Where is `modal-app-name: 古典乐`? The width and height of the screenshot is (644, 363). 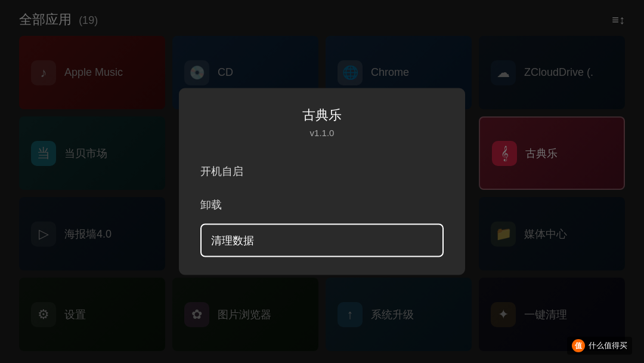
modal-app-name: 古典乐 is located at coordinates (322, 115).